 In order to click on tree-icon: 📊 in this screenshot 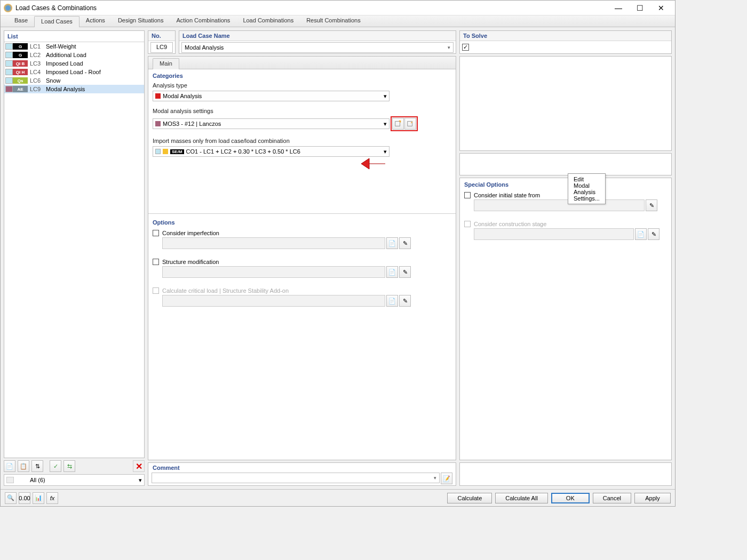, I will do `click(38, 498)`.